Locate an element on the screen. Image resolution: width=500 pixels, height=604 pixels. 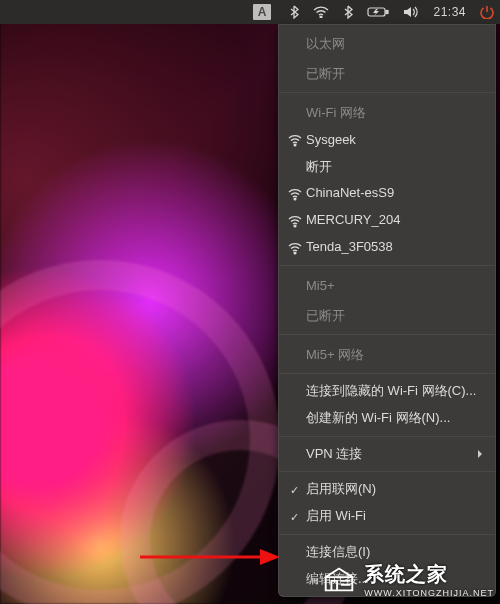
battery-icon is located at coordinates (378, 12).